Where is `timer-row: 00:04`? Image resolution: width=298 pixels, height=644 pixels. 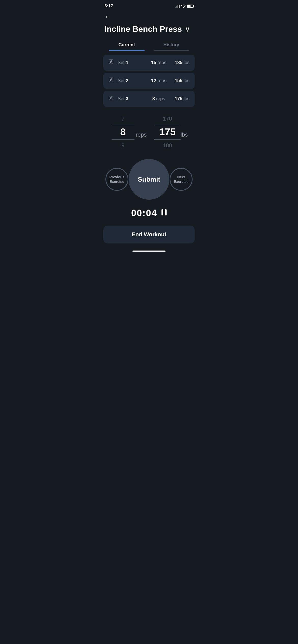
timer-row: 00:04 is located at coordinates (149, 214).